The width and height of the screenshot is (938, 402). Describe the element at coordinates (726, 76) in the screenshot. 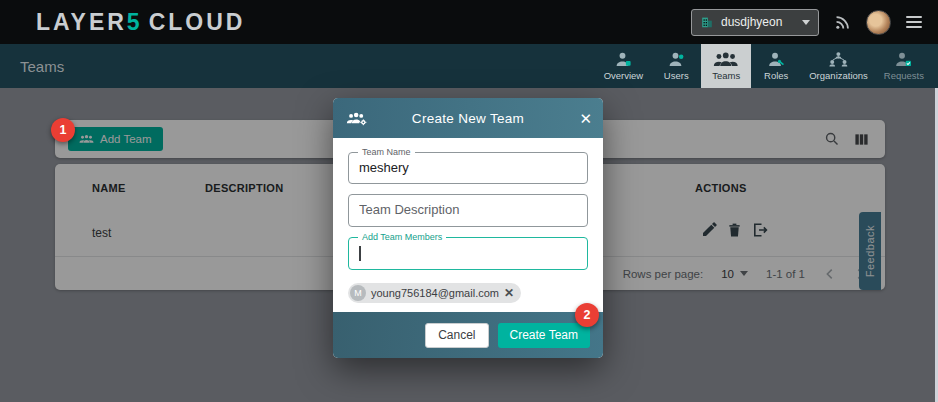

I see `tab-label: Teams` at that location.